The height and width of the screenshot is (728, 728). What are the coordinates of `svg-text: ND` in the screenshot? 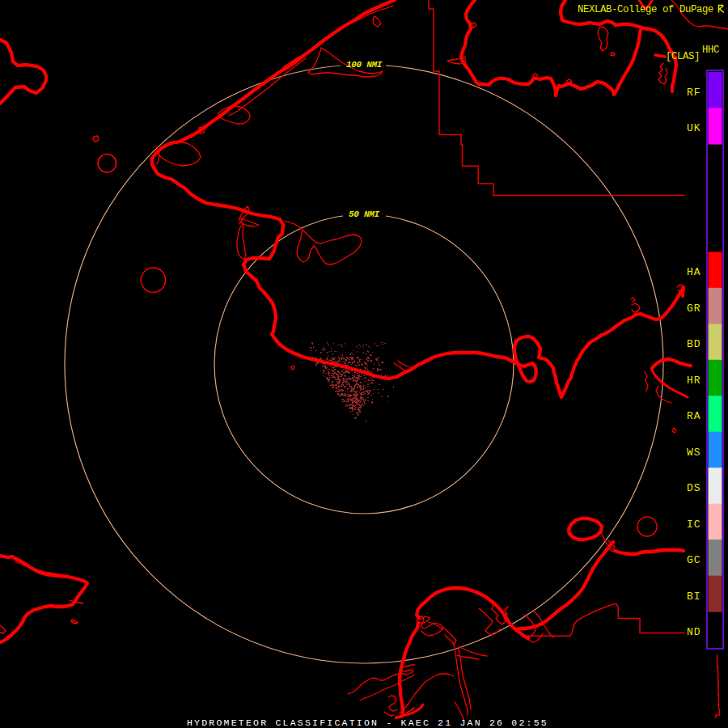 It's located at (694, 633).